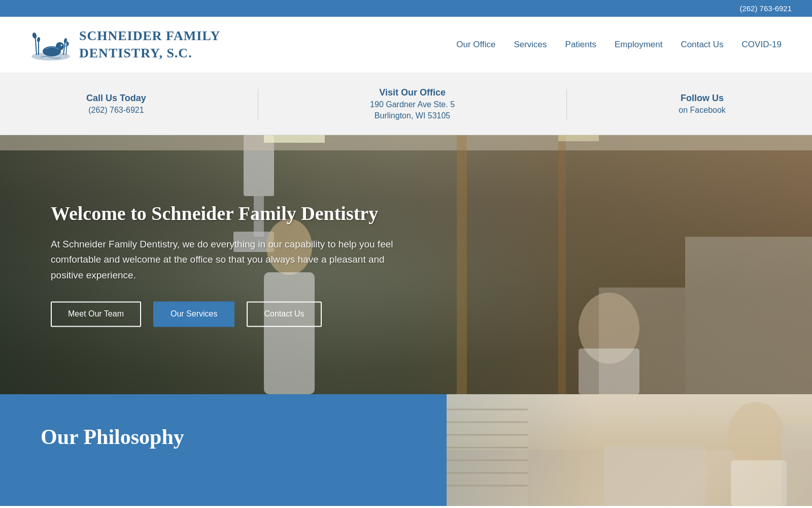  Describe the element at coordinates (223, 264) in the screenshot. I see `hero-content: Welcome to Schneider Family Dentistry At…` at that location.